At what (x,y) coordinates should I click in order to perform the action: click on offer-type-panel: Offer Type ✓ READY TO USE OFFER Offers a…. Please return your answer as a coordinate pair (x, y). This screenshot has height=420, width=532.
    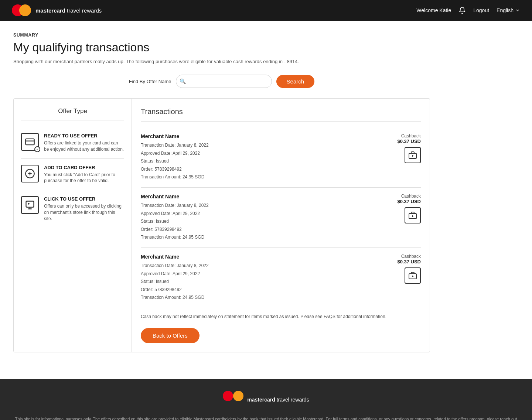
    Looking at the image, I should click on (73, 225).